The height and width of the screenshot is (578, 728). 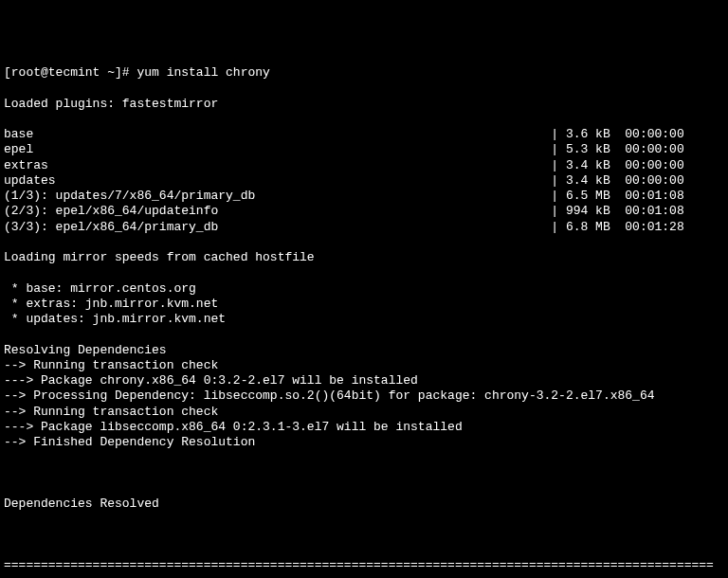 I want to click on dep-line: ---> Package libseccomp.x86_64 0:2.3.1-3…, so click(x=364, y=427).